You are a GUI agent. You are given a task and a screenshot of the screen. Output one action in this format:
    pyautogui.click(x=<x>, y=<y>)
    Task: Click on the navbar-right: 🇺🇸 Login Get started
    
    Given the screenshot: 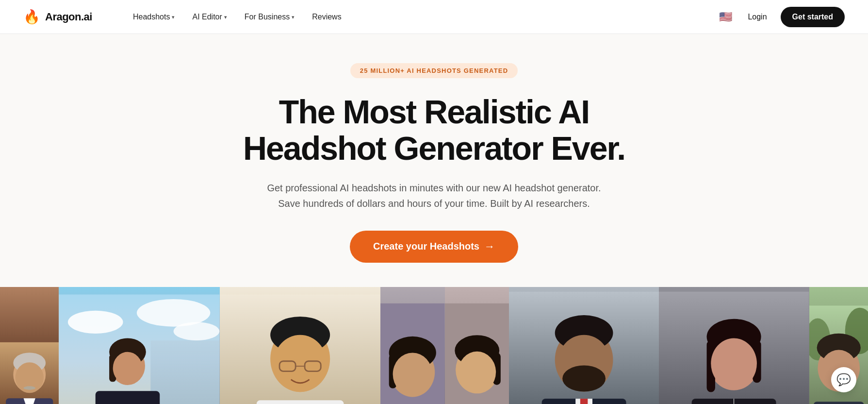 What is the action you would take?
    pyautogui.click(x=781, y=17)
    